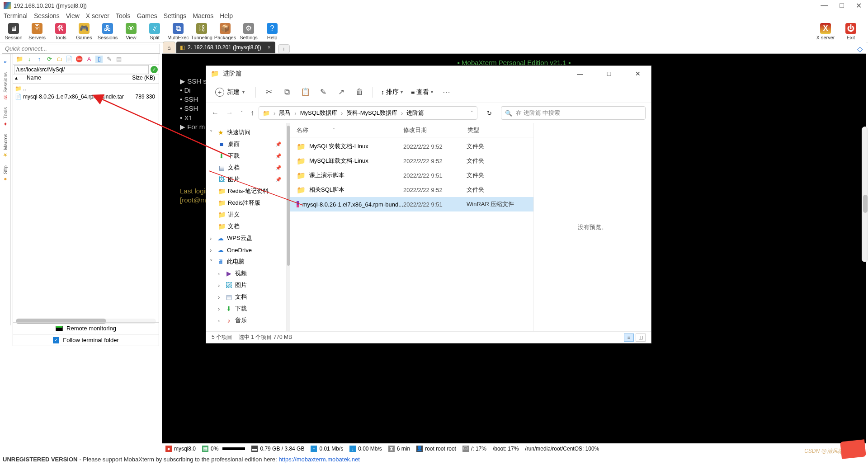 The height and width of the screenshot is (465, 868). Describe the element at coordinates (446, 92) in the screenshot. I see `more-icon: ⋯` at that location.